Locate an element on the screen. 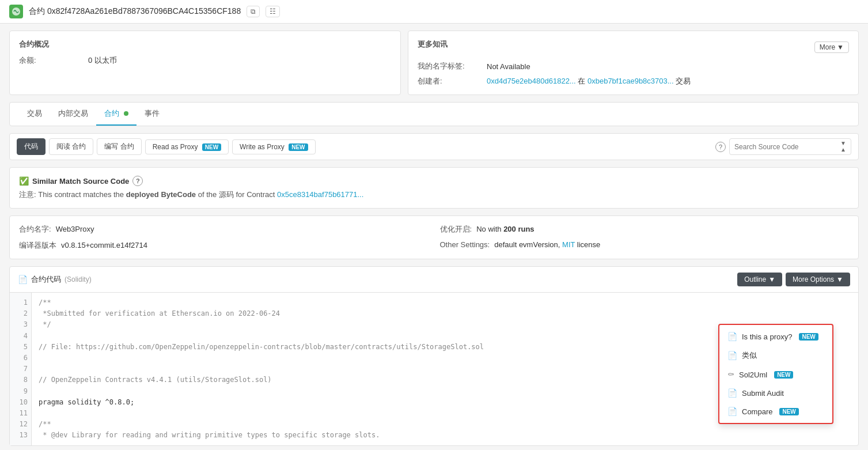  code-title: 📄 合约代码 (Solidity) is located at coordinates (55, 279).